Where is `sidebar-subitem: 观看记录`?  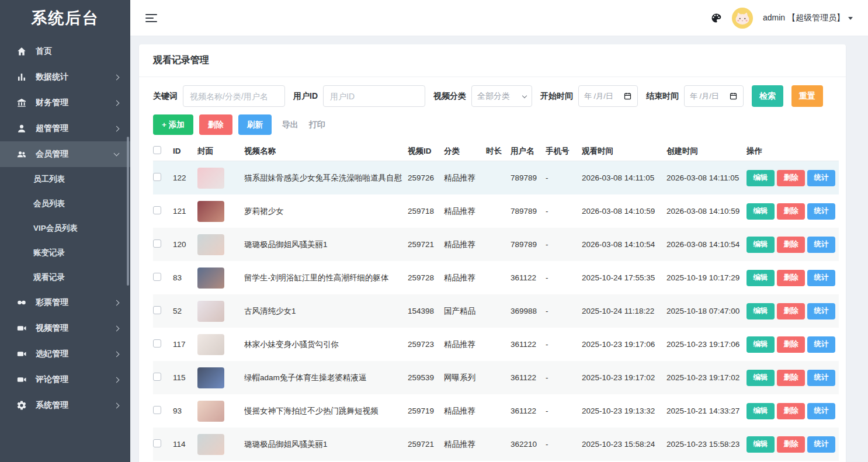
sidebar-subitem: 观看记录 is located at coordinates (65, 277).